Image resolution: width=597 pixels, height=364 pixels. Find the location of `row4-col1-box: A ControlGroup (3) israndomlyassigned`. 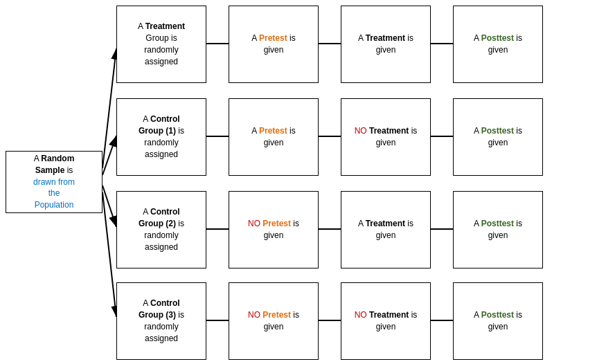

row4-col1-box: A ControlGroup (3) israndomlyassigned is located at coordinates (161, 321).